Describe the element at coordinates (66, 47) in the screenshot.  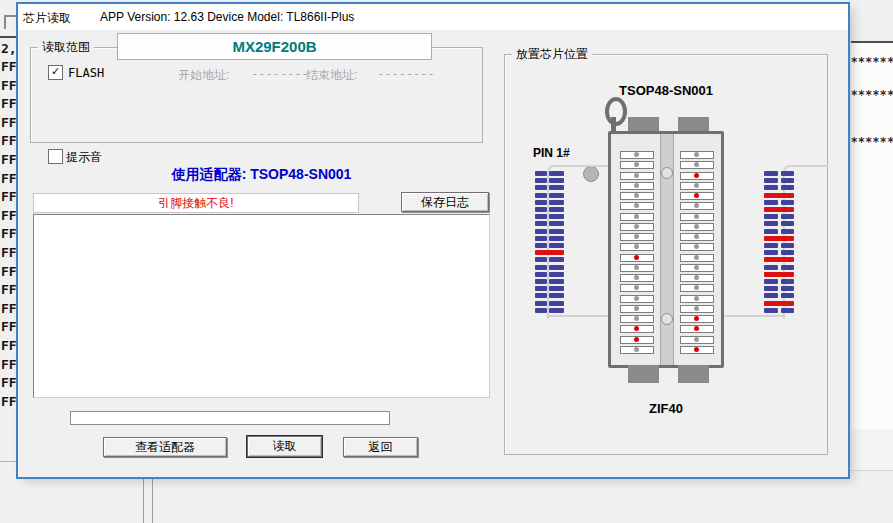
I see `read-range-group-title: 读取范围` at that location.